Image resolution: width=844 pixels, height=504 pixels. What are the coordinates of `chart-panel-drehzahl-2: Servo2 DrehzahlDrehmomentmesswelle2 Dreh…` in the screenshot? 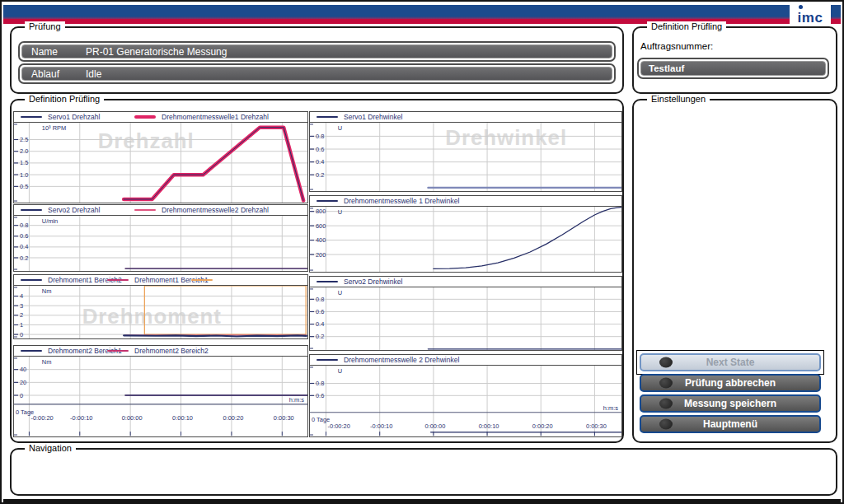 It's located at (161, 238).